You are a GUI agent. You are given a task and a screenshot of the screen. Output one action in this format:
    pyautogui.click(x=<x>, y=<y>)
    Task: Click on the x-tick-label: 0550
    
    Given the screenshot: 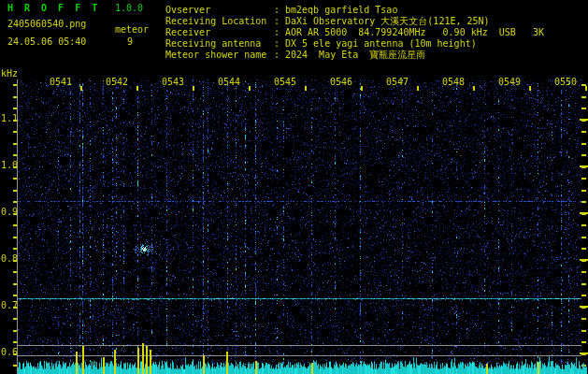 What is the action you would take?
    pyautogui.click(x=566, y=82)
    